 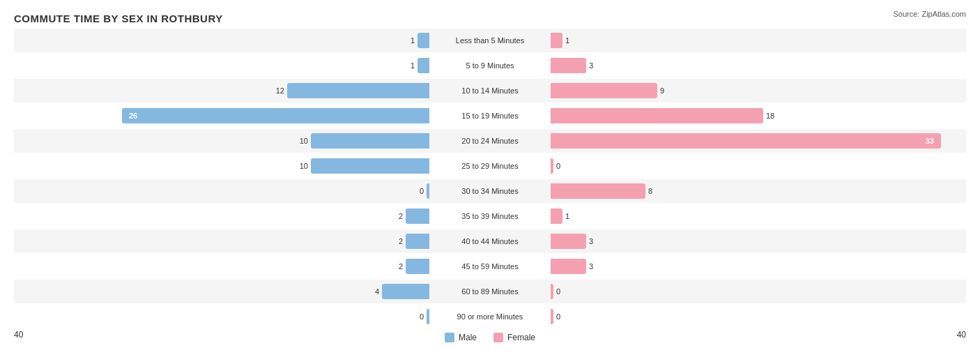 I want to click on table-row: 235 to 39 Minutes1, so click(x=490, y=216).